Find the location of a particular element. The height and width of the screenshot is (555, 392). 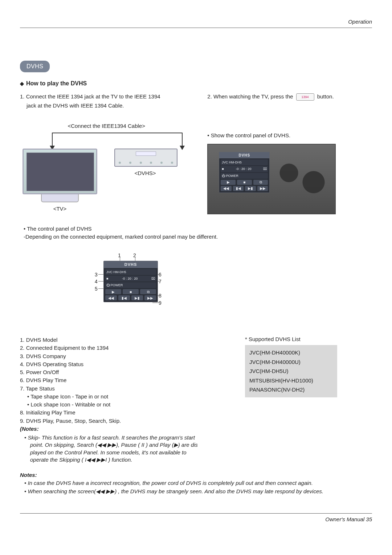

dvhs-label: <DVHS> is located at coordinates (145, 173).